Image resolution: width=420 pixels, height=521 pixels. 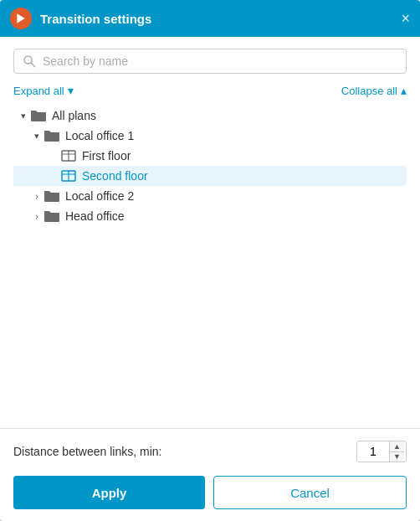 I want to click on cancel-button: Cancel, so click(x=310, y=493).